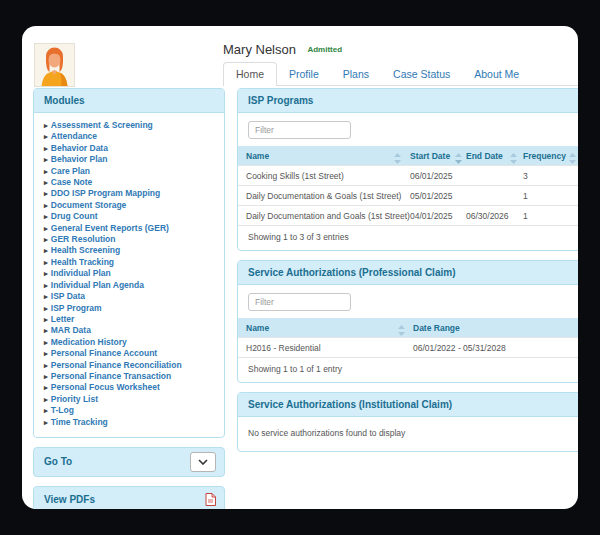 Image resolution: width=600 pixels, height=535 pixels. What do you see at coordinates (129, 462) in the screenshot?
I see `goto-panel: Go To` at bounding box center [129, 462].